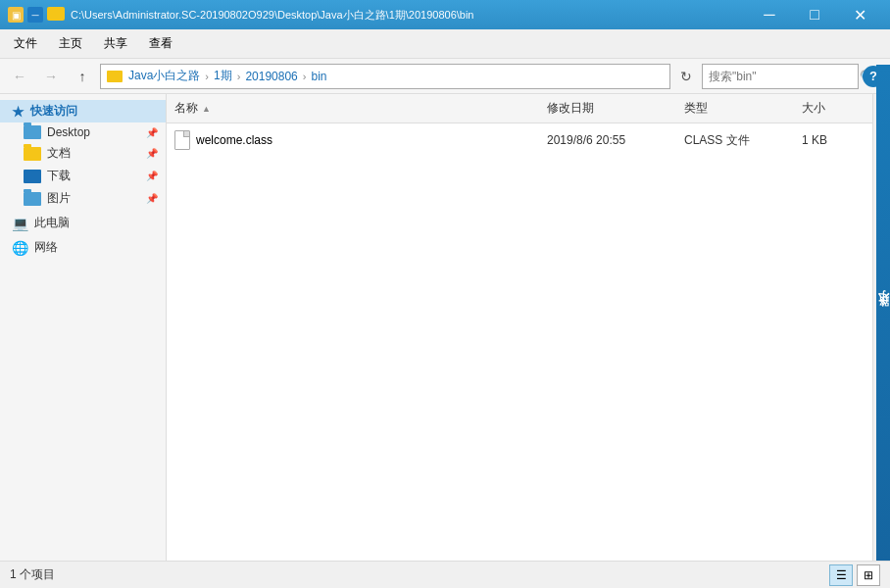 This screenshot has width=890, height=588. What do you see at coordinates (56, 14) in the screenshot?
I see `folder-icon` at bounding box center [56, 14].